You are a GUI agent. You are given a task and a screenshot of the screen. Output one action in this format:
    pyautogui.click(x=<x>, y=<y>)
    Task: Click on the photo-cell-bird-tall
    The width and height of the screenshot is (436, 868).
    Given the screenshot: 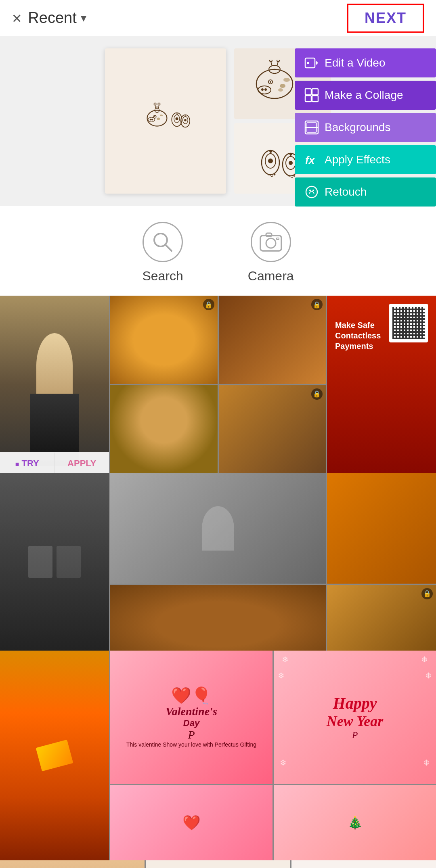 What is the action you would take?
    pyautogui.click(x=55, y=755)
    